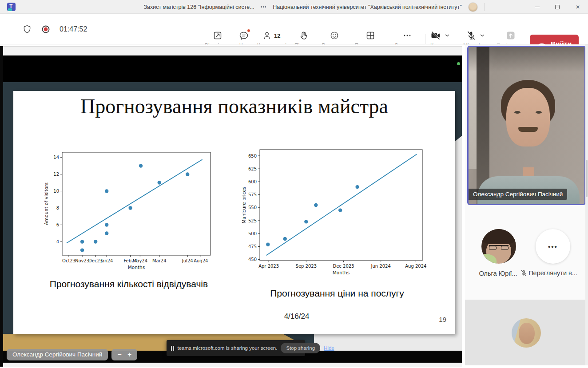 The image size is (588, 368). What do you see at coordinates (252, 233) in the screenshot?
I see `svg-text: 500` at bounding box center [252, 233].